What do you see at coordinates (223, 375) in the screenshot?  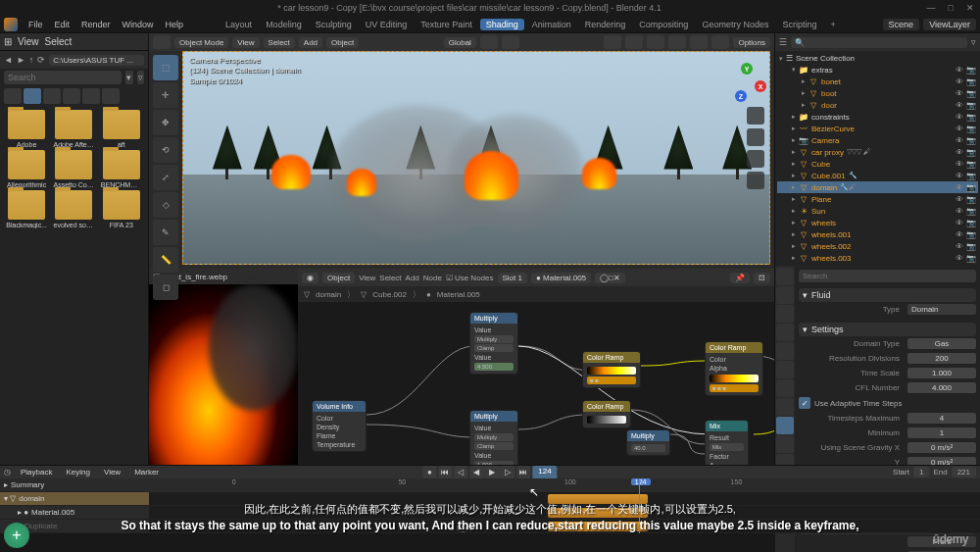 I see `fire-image` at bounding box center [223, 375].